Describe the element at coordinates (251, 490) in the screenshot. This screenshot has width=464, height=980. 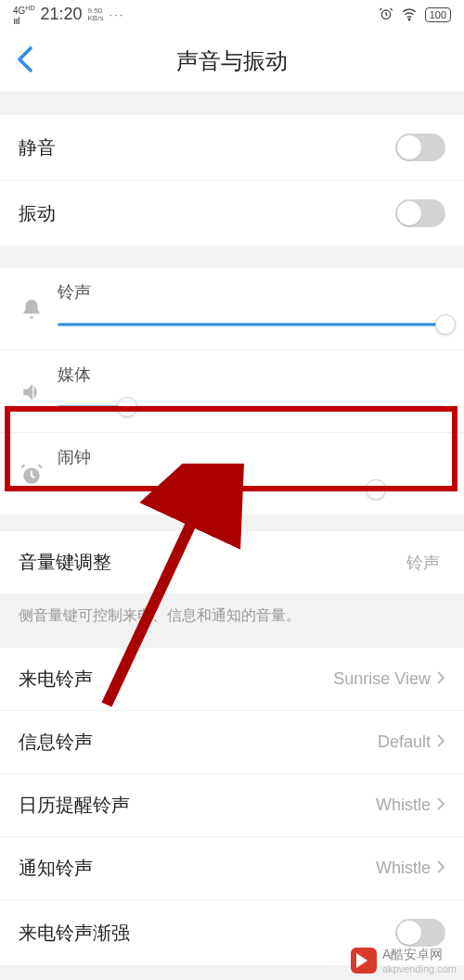
I see `alarm-slider` at that location.